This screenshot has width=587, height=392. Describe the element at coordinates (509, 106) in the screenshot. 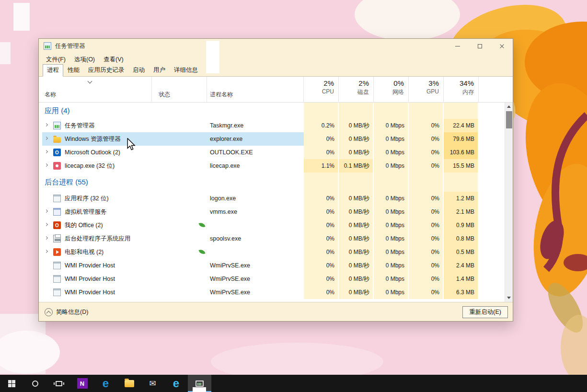

I see `scroll-up-arrow` at that location.